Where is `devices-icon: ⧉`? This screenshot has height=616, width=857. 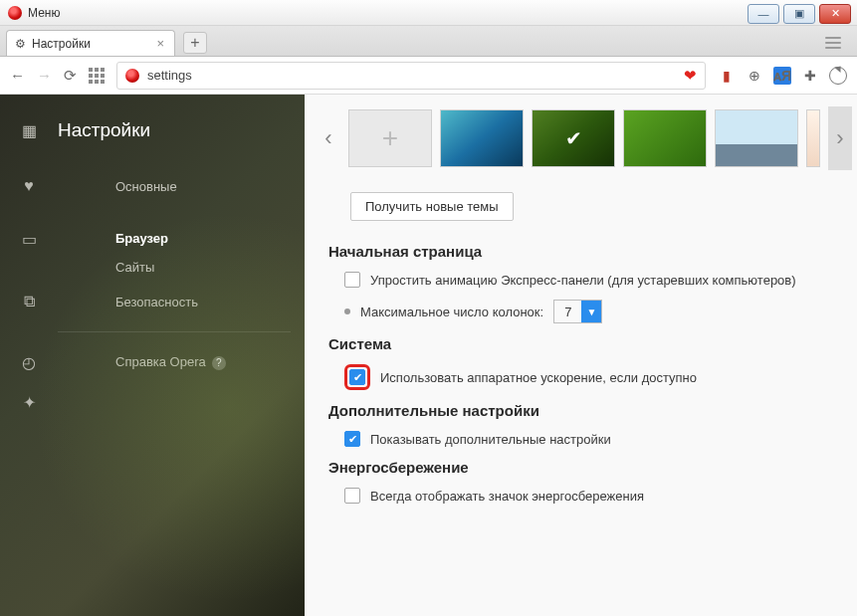
devices-icon: ⧉ is located at coordinates (29, 302).